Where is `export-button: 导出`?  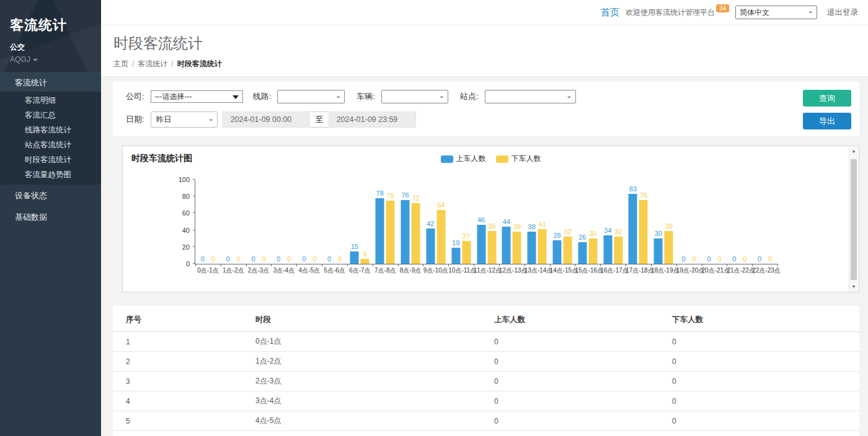
export-button: 导出 is located at coordinates (827, 121).